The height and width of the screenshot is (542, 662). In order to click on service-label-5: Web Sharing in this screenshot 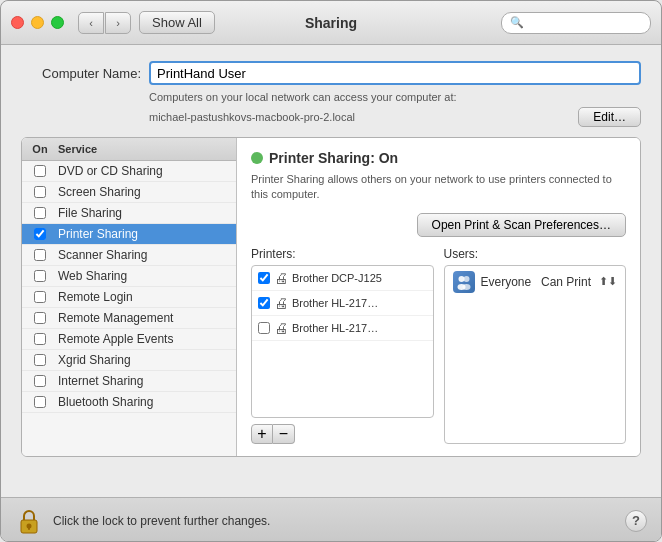, I will do `click(147, 276)`.